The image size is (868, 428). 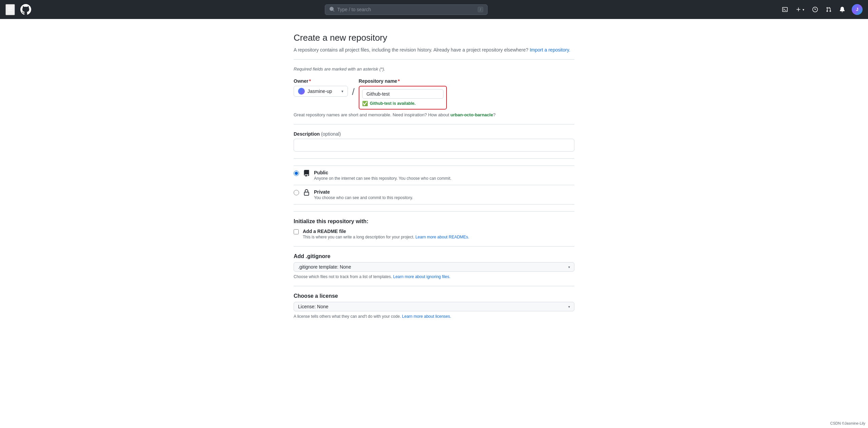 What do you see at coordinates (829, 9) in the screenshot?
I see `pull-requests-button` at bounding box center [829, 9].